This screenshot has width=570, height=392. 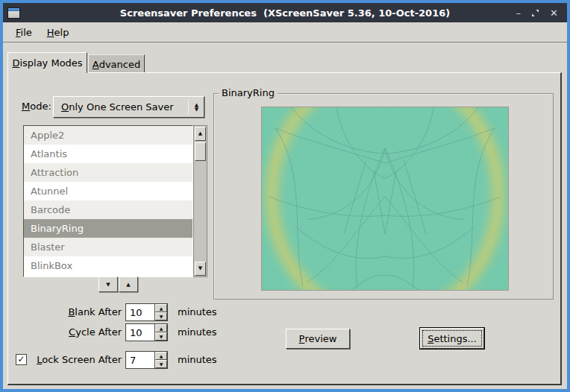 What do you see at coordinates (108, 173) in the screenshot?
I see `list-item: Attraction` at bounding box center [108, 173].